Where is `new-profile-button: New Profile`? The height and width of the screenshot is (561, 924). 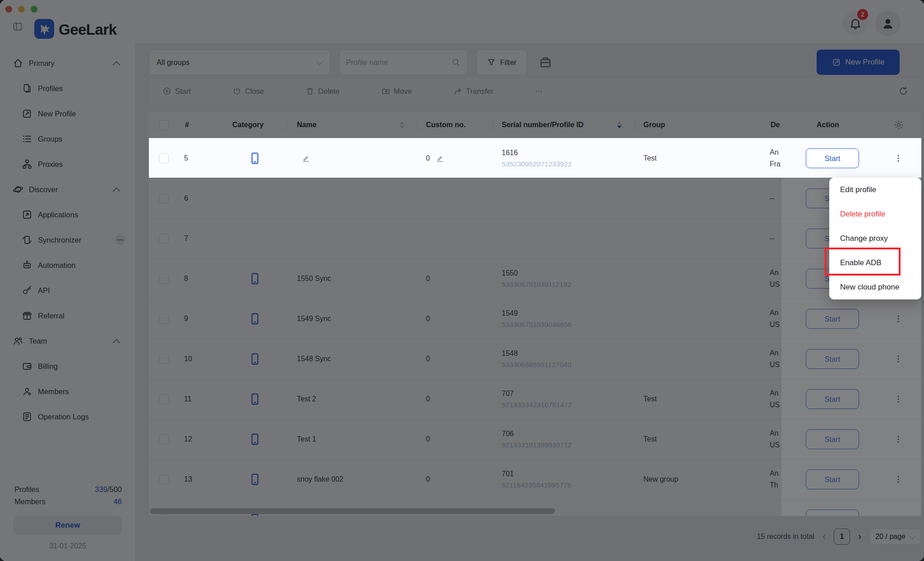
new-profile-button: New Profile is located at coordinates (858, 62).